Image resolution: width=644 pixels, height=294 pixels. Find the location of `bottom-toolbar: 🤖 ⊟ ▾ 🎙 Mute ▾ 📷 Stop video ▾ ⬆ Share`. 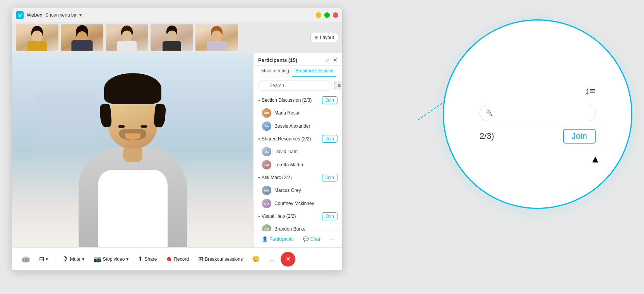

bottom-toolbar: 🤖 ⊟ ▾ 🎙 Mute ▾ 📷 Stop video ▾ ⬆ Share is located at coordinates (177, 259).